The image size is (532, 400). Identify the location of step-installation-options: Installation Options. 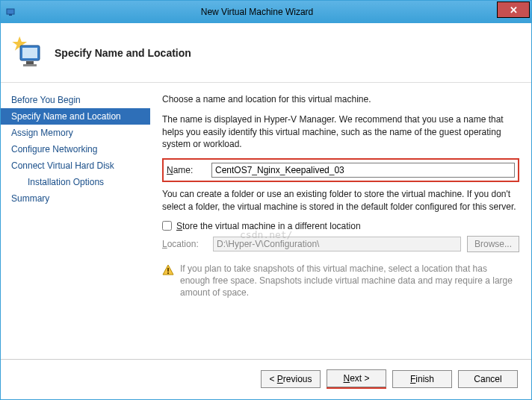
(75, 182).